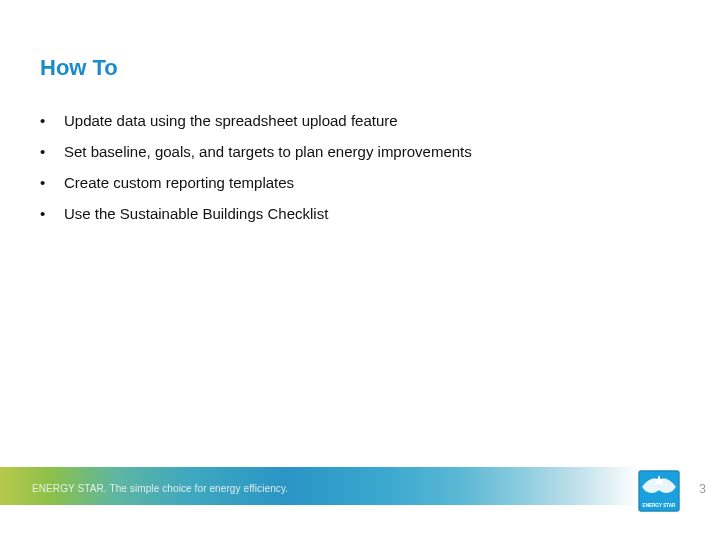  I want to click on page-number: 3, so click(702, 489).